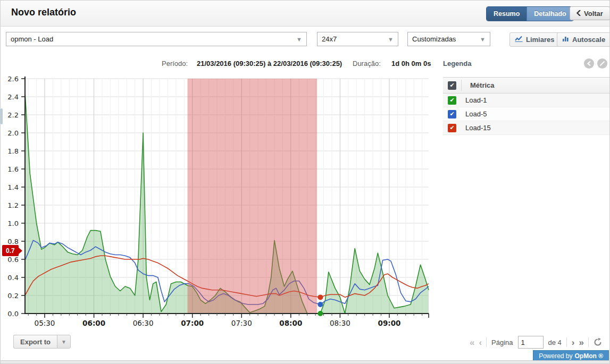 Image resolution: width=610 pixels, height=364 pixels. What do you see at coordinates (550, 14) in the screenshot?
I see `detalhado-button: Detalhado` at bounding box center [550, 14].